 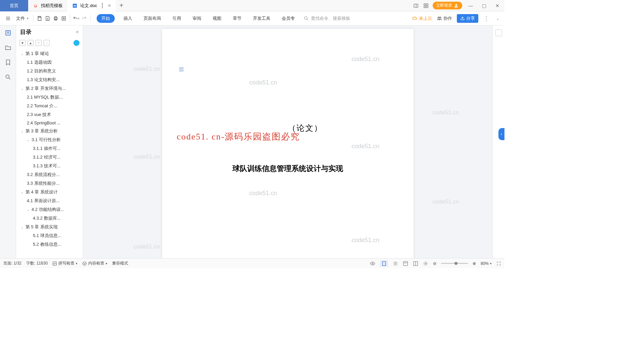 What do you see at coordinates (50, 71) in the screenshot?
I see `toc-item: 1.2 目的和意义` at bounding box center [50, 71].